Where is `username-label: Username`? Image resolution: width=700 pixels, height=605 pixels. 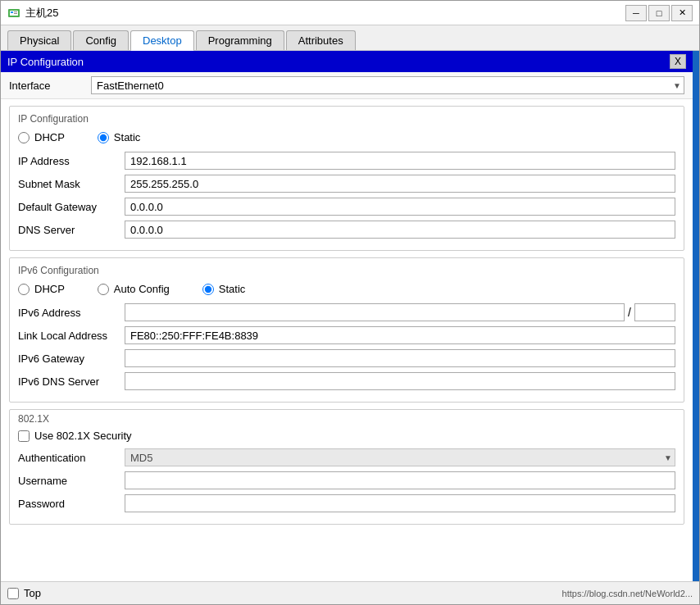
username-label: Username is located at coordinates (71, 480).